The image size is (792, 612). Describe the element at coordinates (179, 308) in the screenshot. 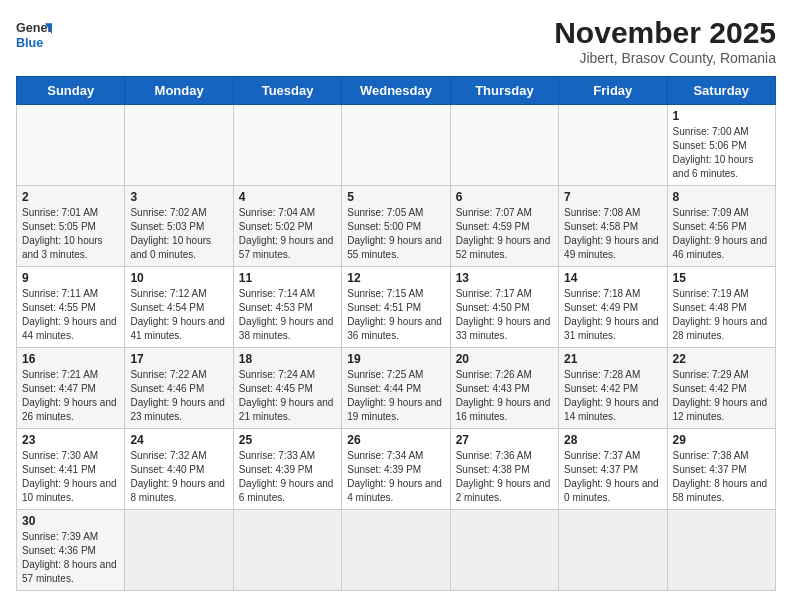

I see `calendar-cell: 10Sunrise: 7:12 AMSunset: 4:54 PMDayligh…` at that location.